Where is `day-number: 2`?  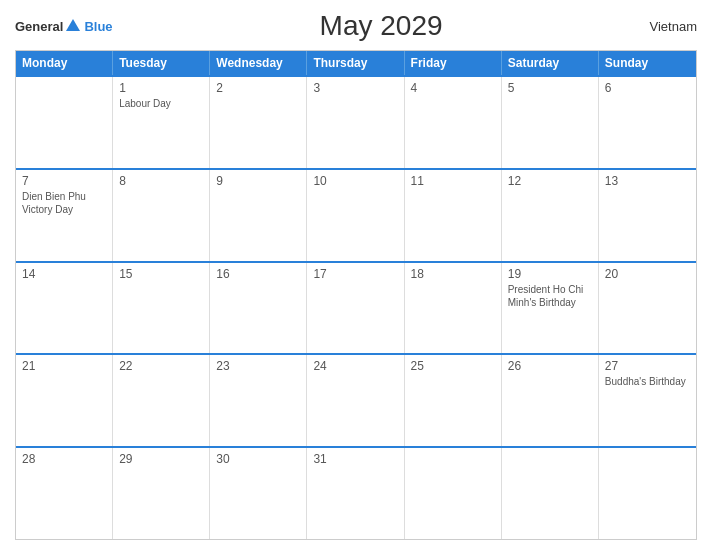
day-number: 2 is located at coordinates (258, 88).